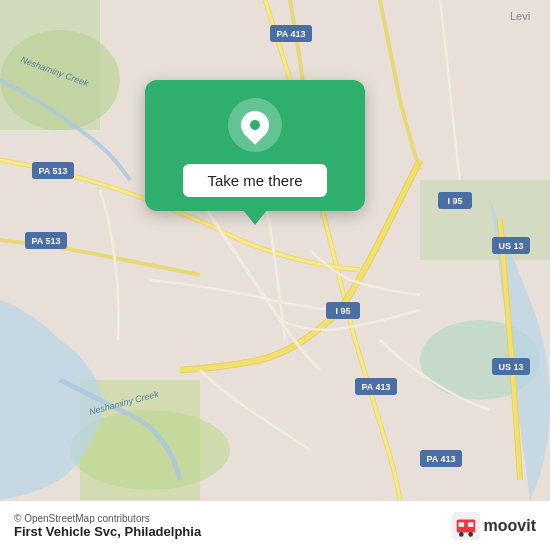 The width and height of the screenshot is (550, 550). I want to click on moovit-brand-text: moovit, so click(510, 526).